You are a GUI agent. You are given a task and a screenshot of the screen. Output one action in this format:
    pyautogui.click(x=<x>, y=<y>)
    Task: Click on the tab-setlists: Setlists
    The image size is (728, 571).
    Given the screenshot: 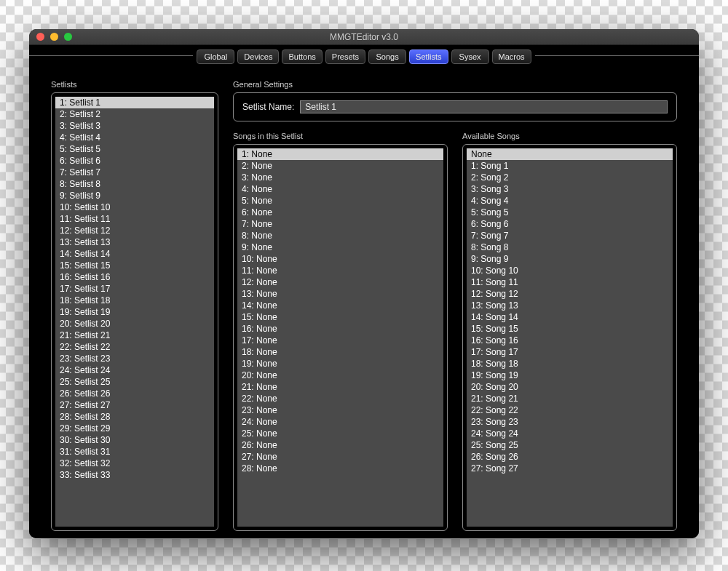 What is the action you would take?
    pyautogui.click(x=428, y=57)
    